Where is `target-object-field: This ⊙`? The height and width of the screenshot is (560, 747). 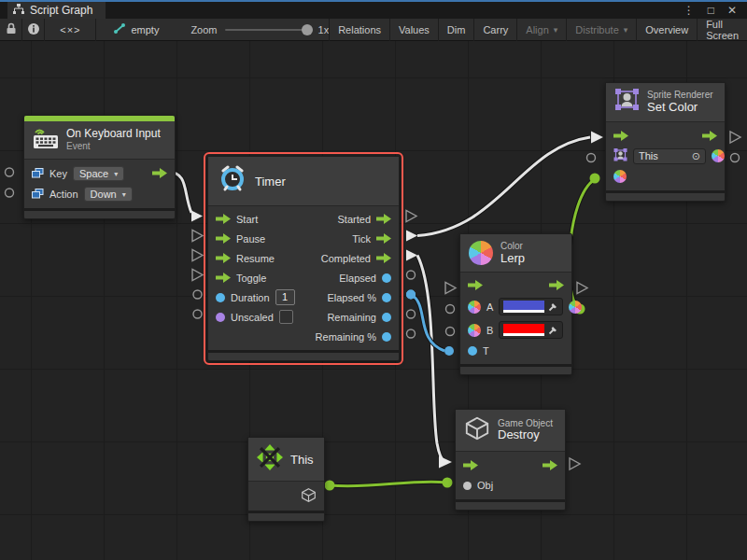
target-object-field: This ⊙ is located at coordinates (669, 157).